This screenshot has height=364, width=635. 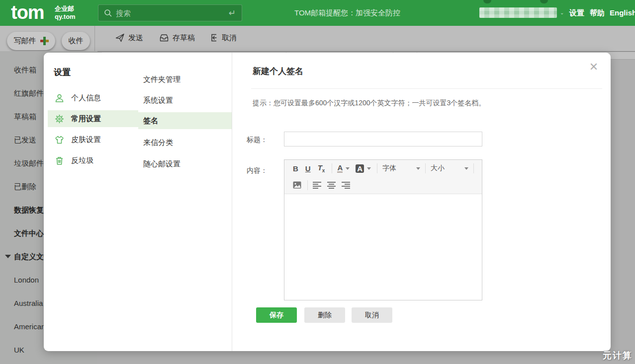 I want to click on signature-content-area, so click(x=383, y=247).